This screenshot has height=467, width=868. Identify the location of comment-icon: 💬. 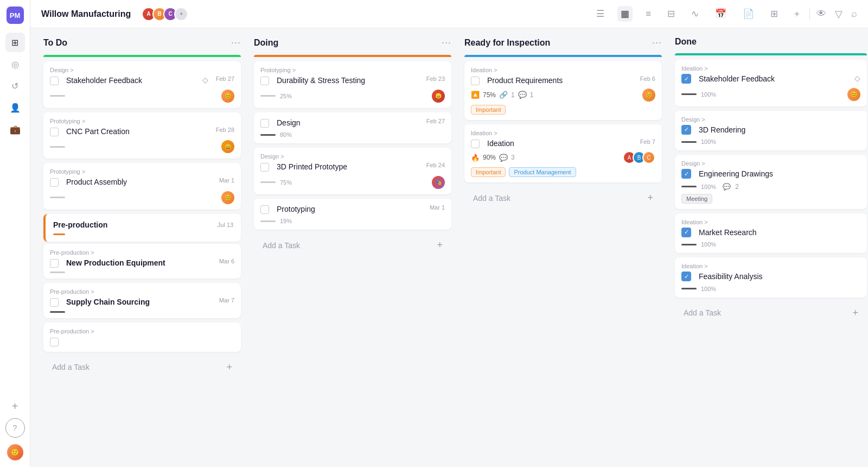
(727, 187).